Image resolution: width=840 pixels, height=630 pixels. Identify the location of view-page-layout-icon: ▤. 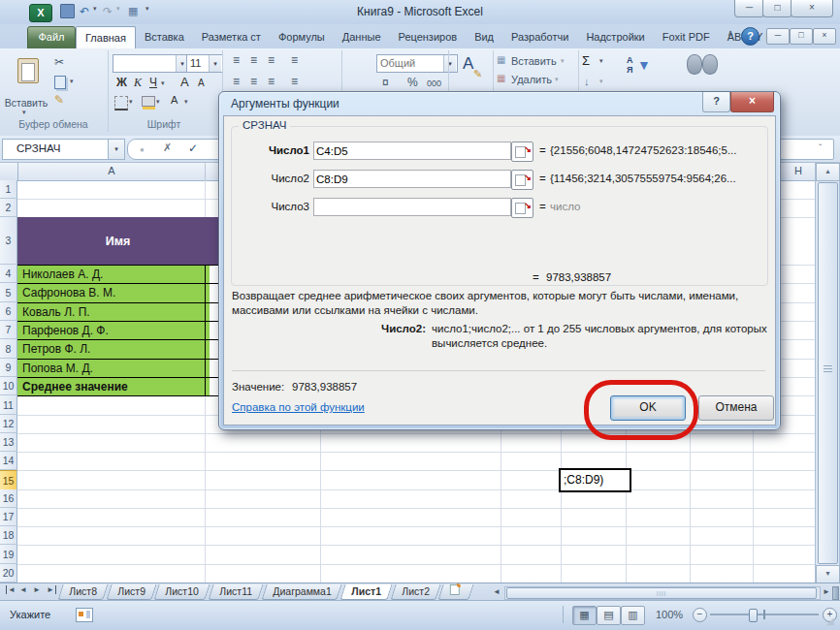
(609, 615).